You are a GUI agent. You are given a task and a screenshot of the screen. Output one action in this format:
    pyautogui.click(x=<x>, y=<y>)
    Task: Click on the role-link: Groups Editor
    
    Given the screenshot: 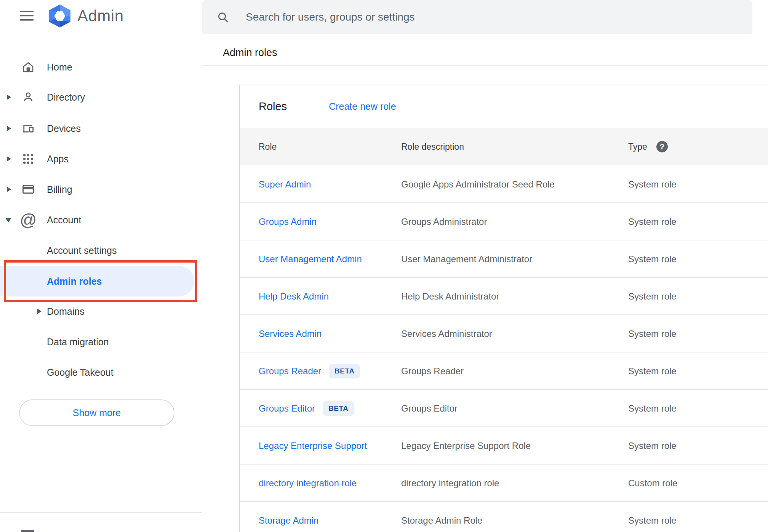 What is the action you would take?
    pyautogui.click(x=287, y=409)
    